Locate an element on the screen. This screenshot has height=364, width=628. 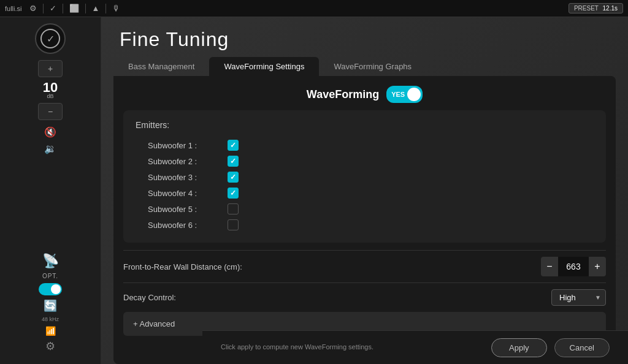
preset-value: 12.1s is located at coordinates (610, 9).